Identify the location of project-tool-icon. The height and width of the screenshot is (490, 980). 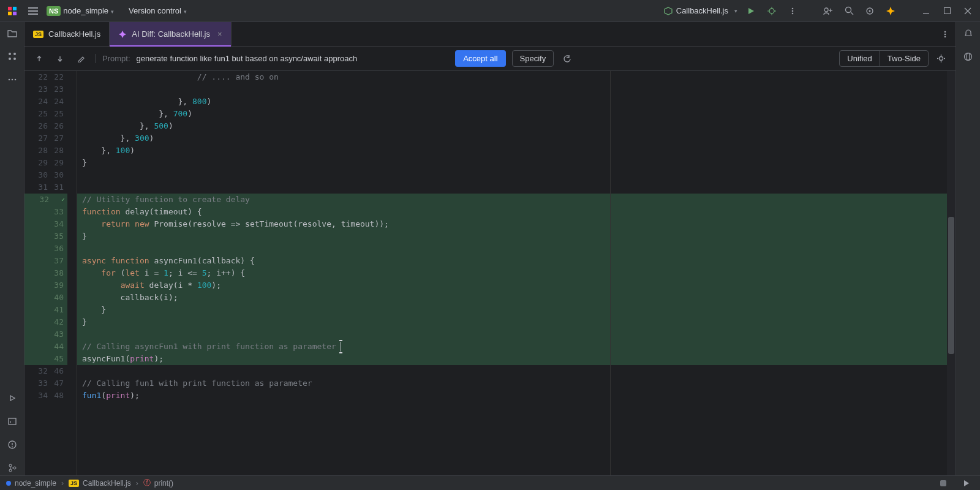
(12, 33).